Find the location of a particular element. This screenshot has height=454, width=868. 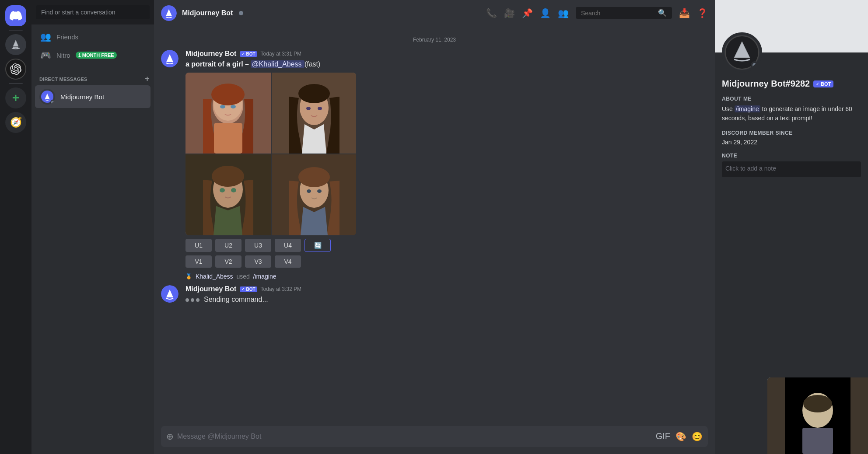

chat-header-avatar is located at coordinates (169, 13).